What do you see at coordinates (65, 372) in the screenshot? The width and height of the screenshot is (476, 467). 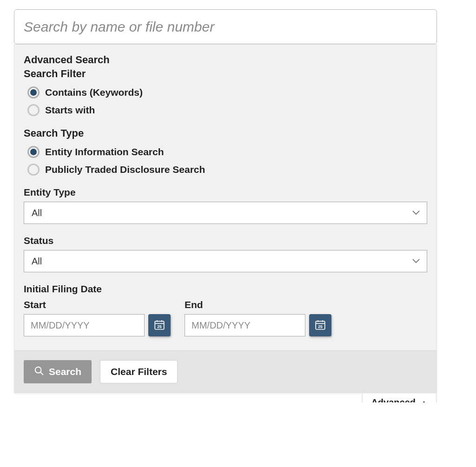 I see `search-button-label: Search` at bounding box center [65, 372].